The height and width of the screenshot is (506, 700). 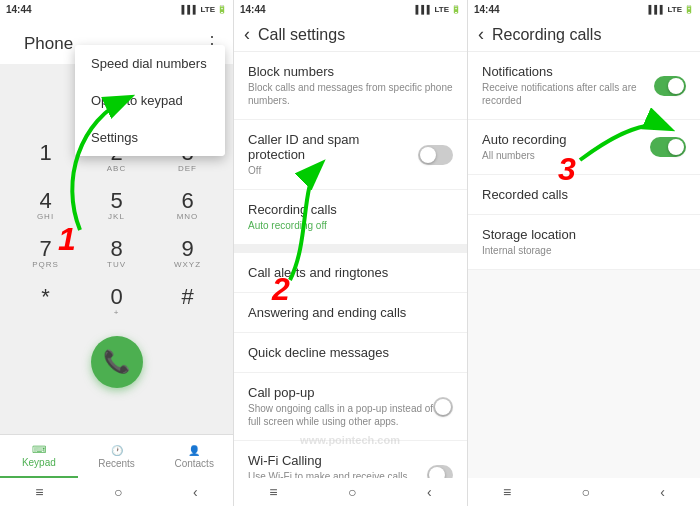 I want to click on keypad-key-4: 4GHI, so click(x=46, y=206).